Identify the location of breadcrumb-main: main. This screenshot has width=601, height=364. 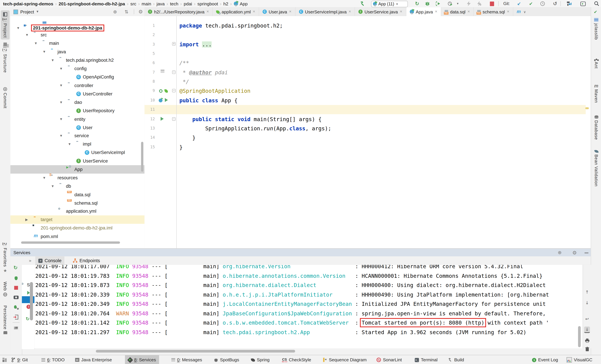
(146, 4).